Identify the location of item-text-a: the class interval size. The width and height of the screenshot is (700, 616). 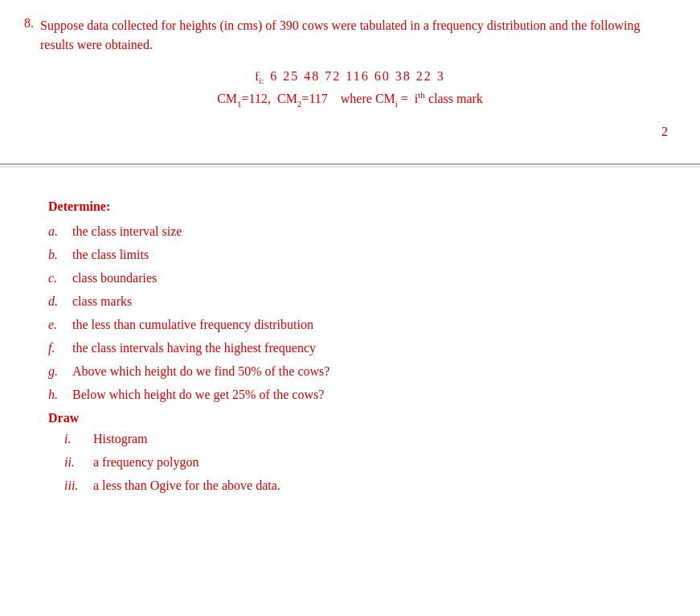
(127, 232).